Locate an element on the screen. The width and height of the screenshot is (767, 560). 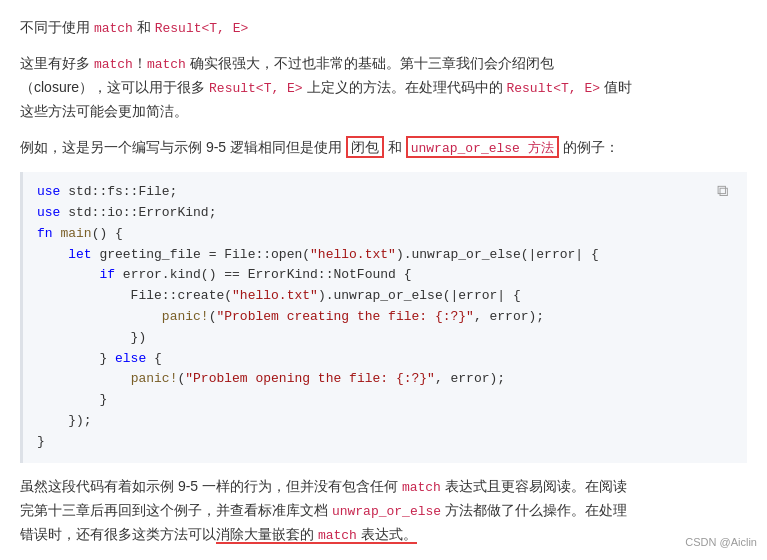
code-line-8: panic!("Problem creating the file: {:?}"… is located at coordinates (385, 318).